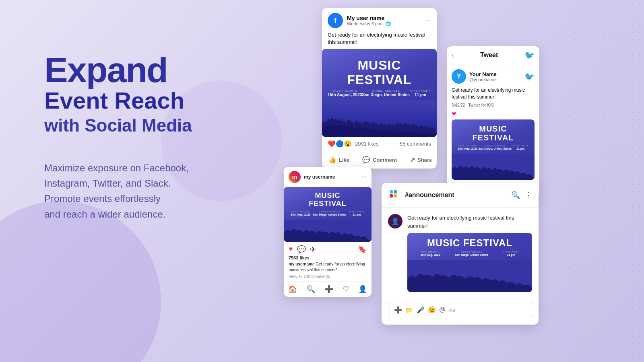 The image size is (644, 362). What do you see at coordinates (489, 55) in the screenshot?
I see `tw-title: Tweet` at bounding box center [489, 55].